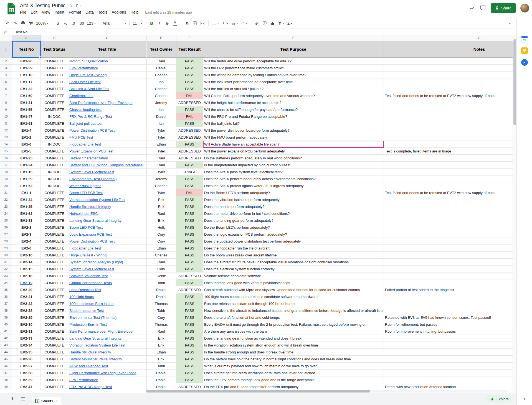 The width and height of the screenshot is (532, 405). What do you see at coordinates (90, 352) in the screenshot?
I see `cell-link-C44: Handle Structural Integrity` at bounding box center [90, 352].